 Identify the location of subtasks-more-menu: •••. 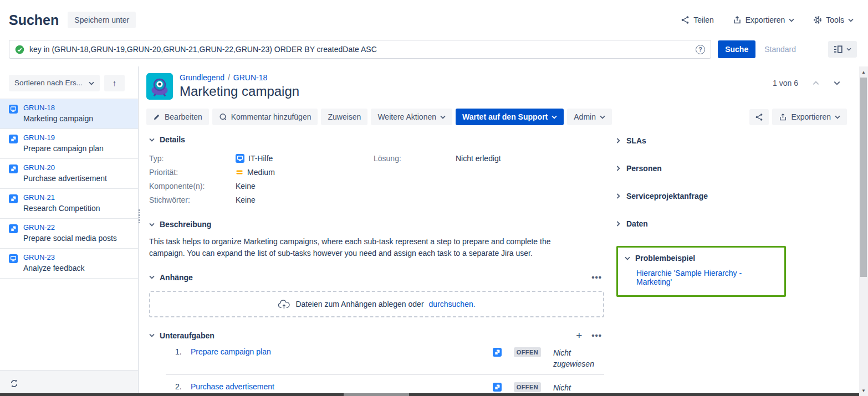
(596, 336).